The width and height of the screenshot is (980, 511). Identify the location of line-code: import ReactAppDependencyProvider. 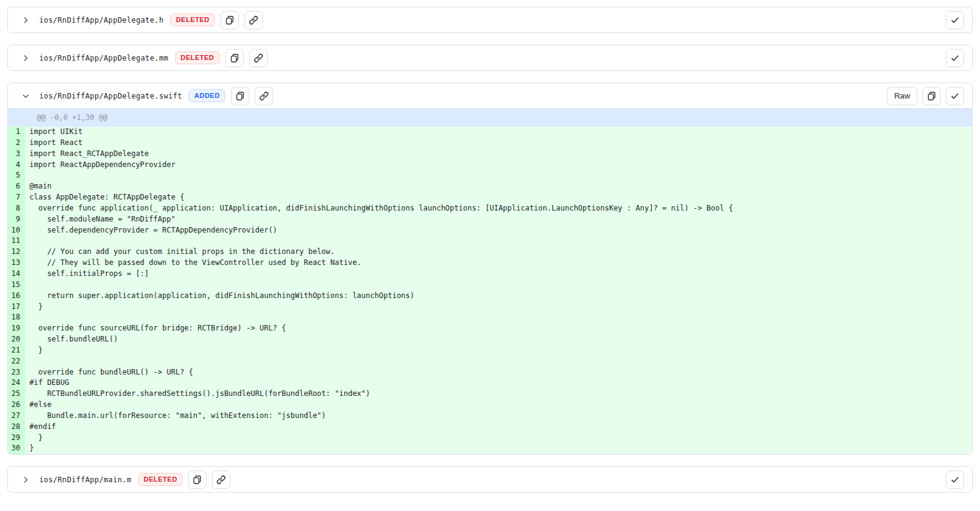
(499, 165).